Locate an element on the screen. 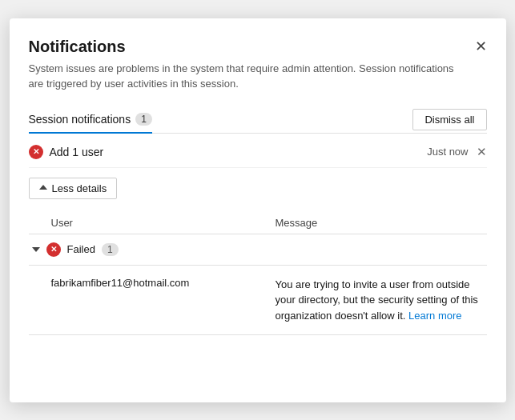 This screenshot has width=515, height=420. notification-close-button: ✕ is located at coordinates (482, 152).